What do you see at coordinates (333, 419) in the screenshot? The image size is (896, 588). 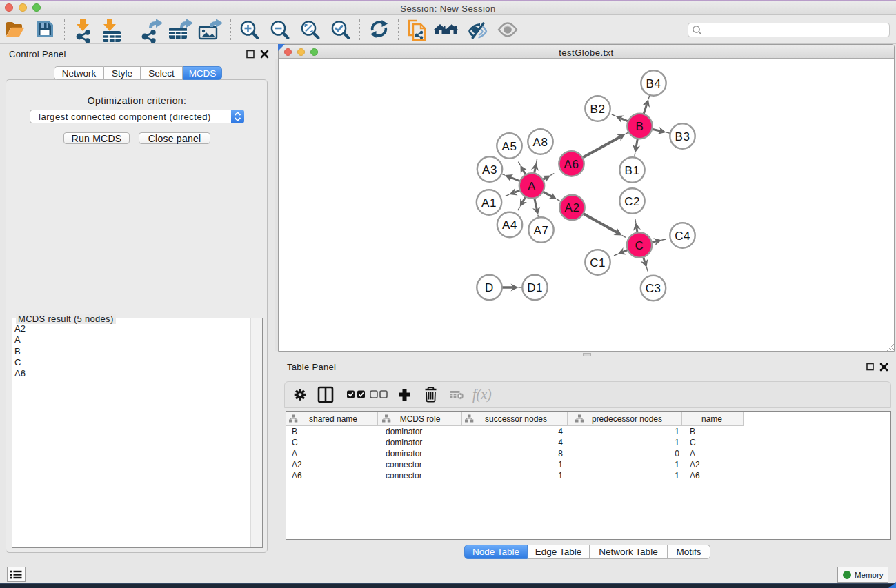 I see `svg-text: shared name` at bounding box center [333, 419].